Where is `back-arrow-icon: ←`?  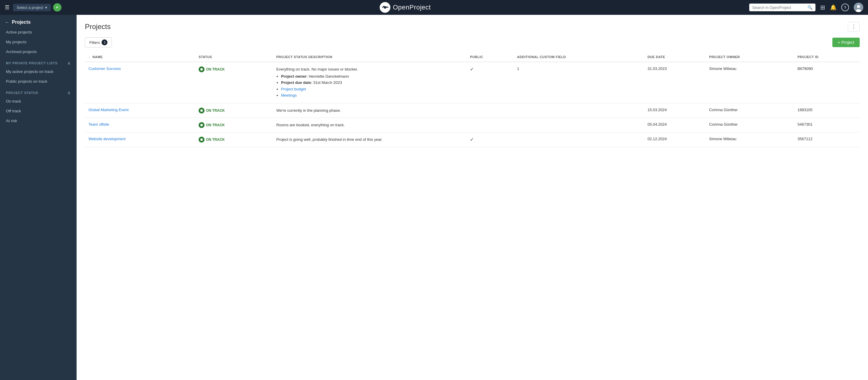 back-arrow-icon: ← is located at coordinates (7, 22).